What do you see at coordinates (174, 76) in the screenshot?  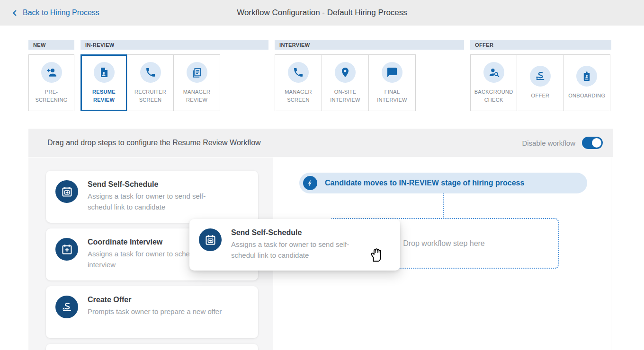 I see `stage-group-in-review: IN-REVIEW RESUME REVIEW RECRUITER SCREEN…` at bounding box center [174, 76].